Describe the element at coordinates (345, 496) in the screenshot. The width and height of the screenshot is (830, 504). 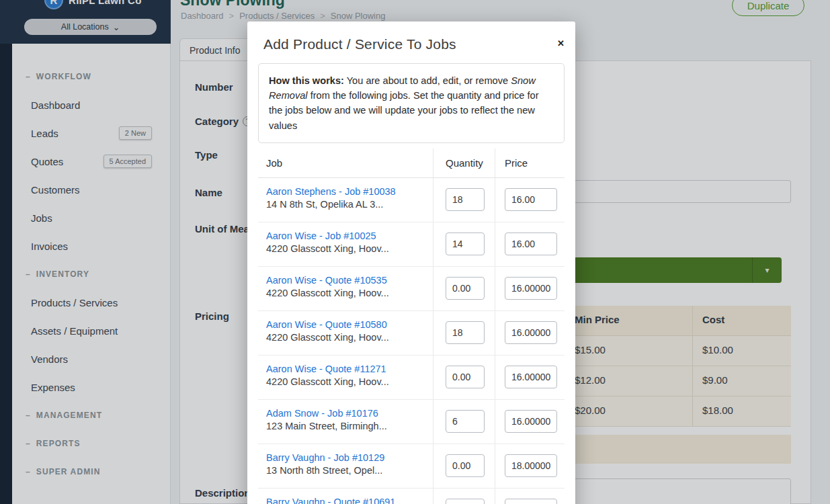
I see `job-cell: Barry Vaughn - Quote #10691 13 North 8th…` at that location.